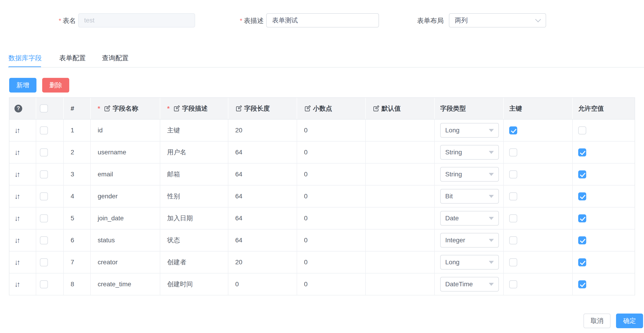  What do you see at coordinates (106, 174) in the screenshot?
I see `field-name-cell: email` at bounding box center [106, 174].